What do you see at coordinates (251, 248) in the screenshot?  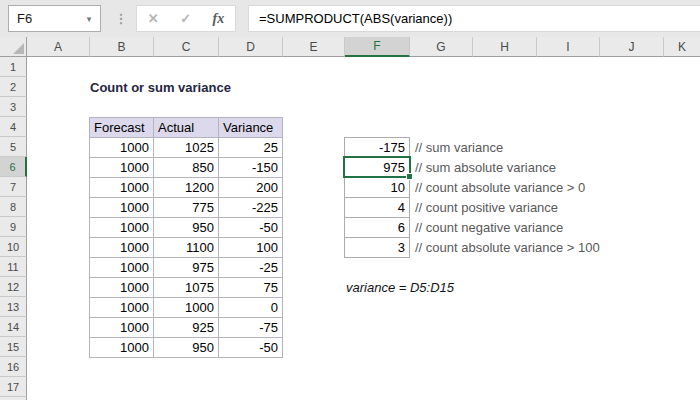 I see `table-cell: 100` at bounding box center [251, 248].